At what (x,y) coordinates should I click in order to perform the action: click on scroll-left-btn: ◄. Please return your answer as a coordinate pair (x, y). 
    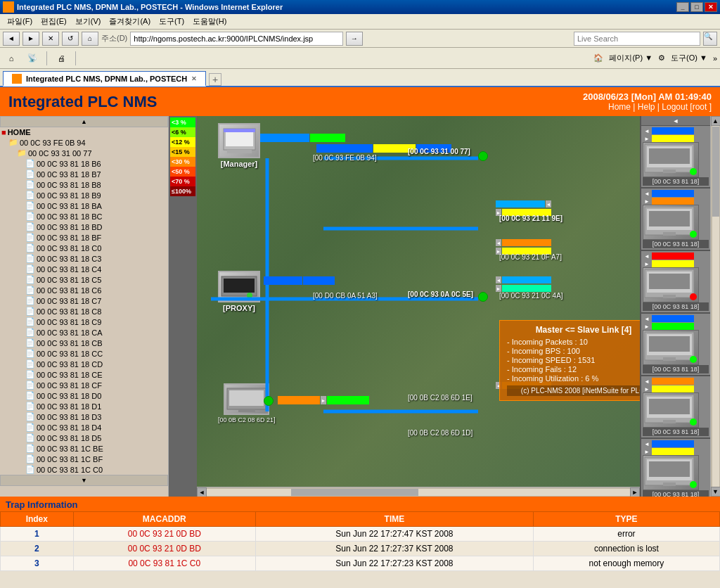
    Looking at the image, I should click on (202, 492).